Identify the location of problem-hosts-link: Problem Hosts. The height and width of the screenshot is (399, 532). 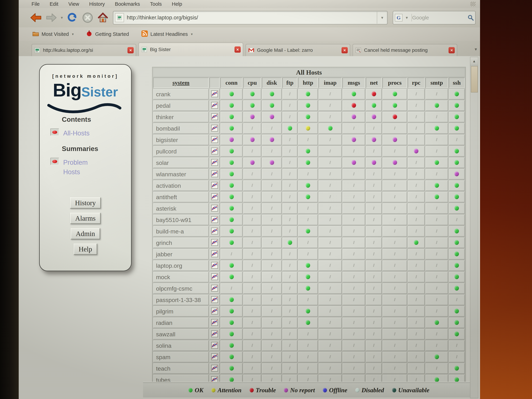
(80, 167).